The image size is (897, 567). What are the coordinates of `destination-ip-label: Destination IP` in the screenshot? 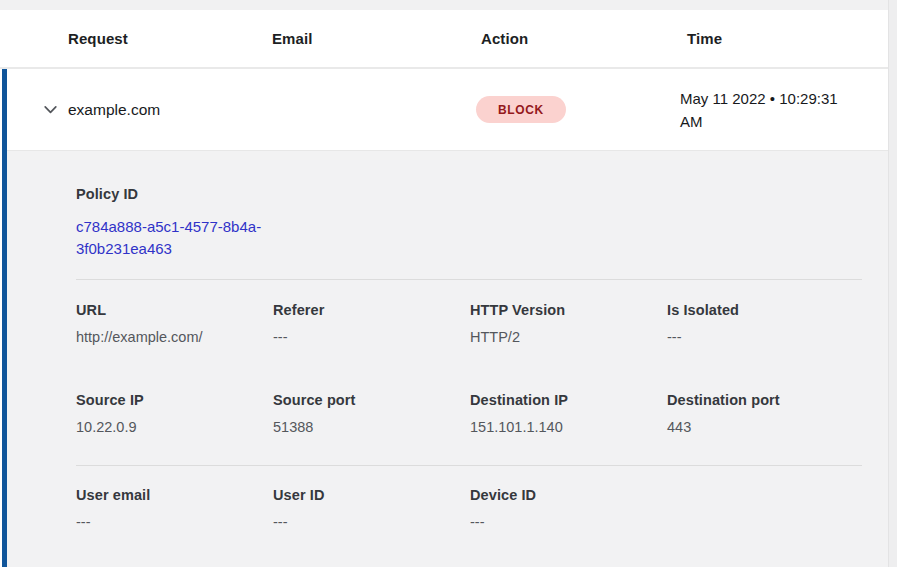 It's located at (568, 400).